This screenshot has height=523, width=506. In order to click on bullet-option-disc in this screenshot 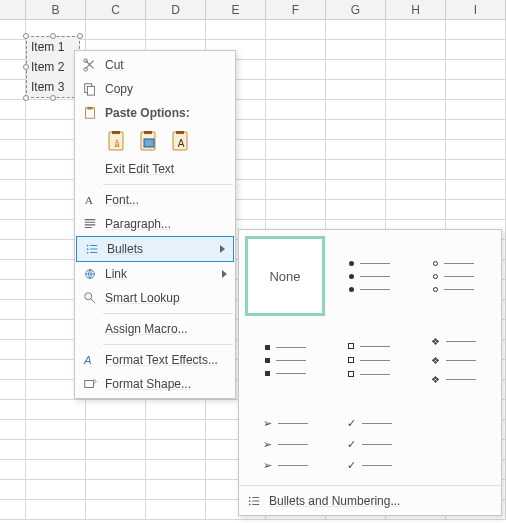, I will do `click(369, 276)`.